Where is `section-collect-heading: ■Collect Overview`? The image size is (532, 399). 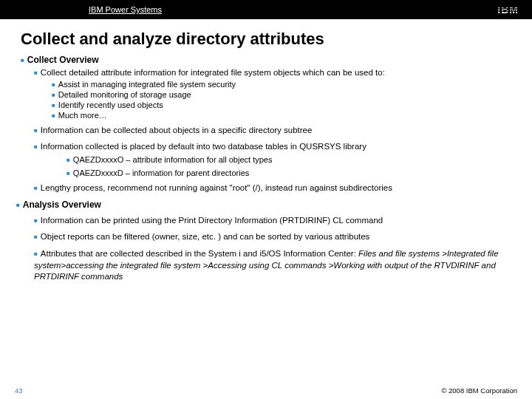
section-collect-heading: ■Collect Overview is located at coordinates (266, 60).